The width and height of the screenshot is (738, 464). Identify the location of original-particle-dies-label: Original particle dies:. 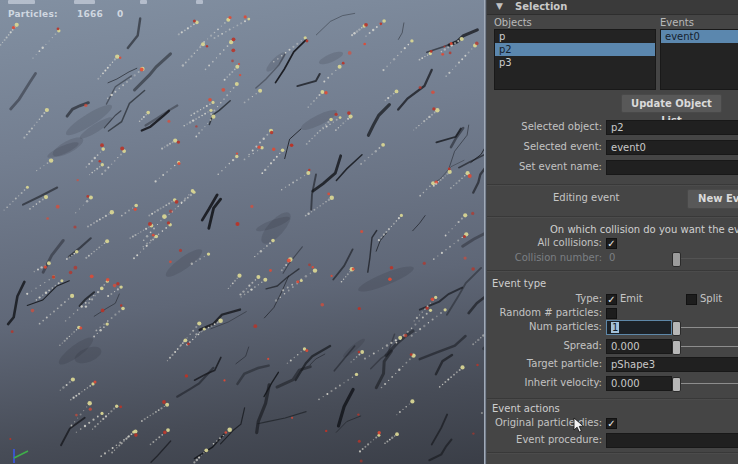
(544, 422).